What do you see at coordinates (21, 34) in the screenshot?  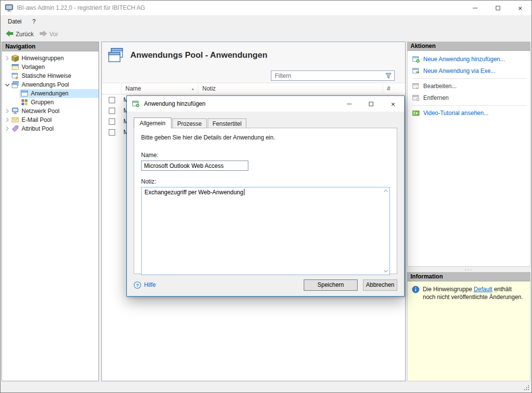 I see `back-button: Zurück` at bounding box center [21, 34].